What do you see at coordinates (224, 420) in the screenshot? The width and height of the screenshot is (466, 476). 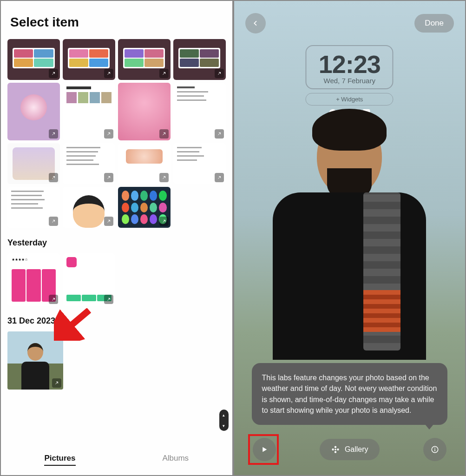 I see `scroll-indicator: ▴ ▾` at bounding box center [224, 420].